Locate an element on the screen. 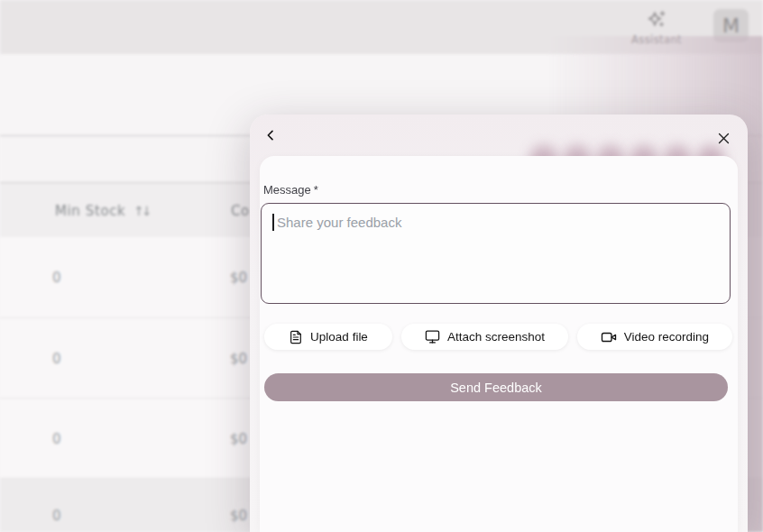  file-text-icon is located at coordinates (296, 337).